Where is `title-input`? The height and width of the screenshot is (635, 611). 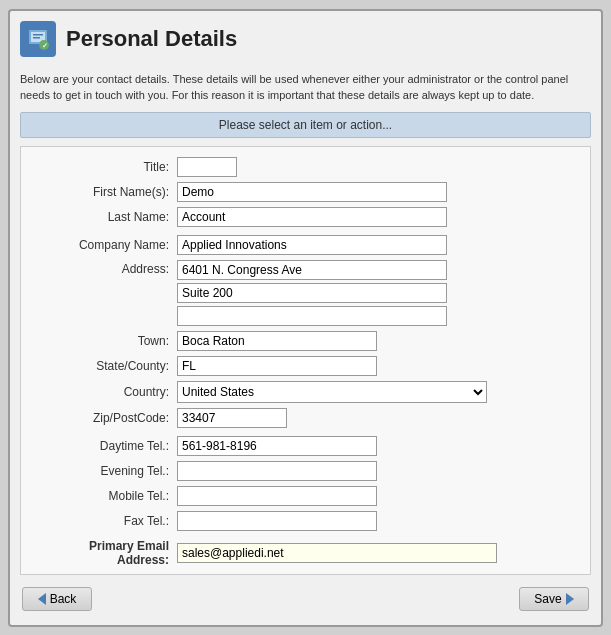
title-input is located at coordinates (207, 167).